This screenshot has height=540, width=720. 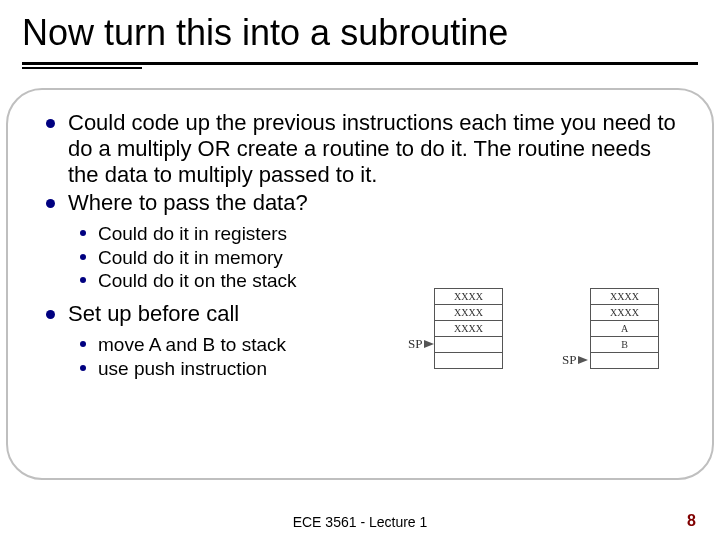 What do you see at coordinates (468, 328) in the screenshot?
I see `stack-left: XXXX XXXX XXXX SP` at bounding box center [468, 328].